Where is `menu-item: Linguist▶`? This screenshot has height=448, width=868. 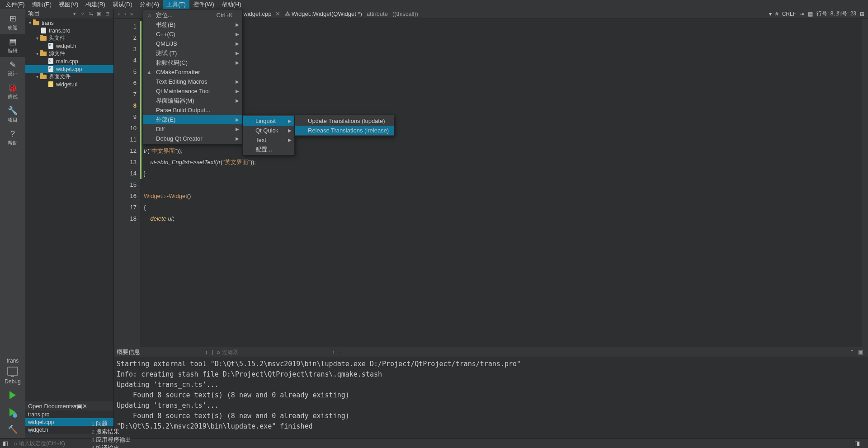 menu-item: Linguist▶ is located at coordinates (269, 121).